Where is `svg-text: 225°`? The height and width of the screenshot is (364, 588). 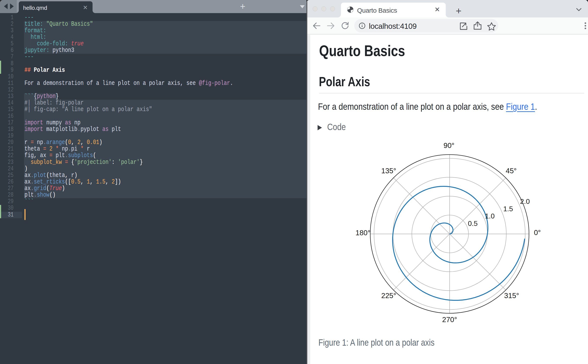 svg-text: 225° is located at coordinates (389, 296).